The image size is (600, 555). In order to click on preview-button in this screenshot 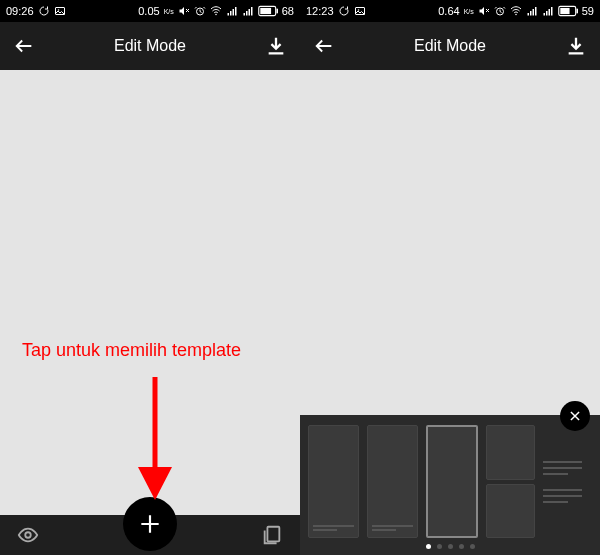, I will do `click(28, 535)`.